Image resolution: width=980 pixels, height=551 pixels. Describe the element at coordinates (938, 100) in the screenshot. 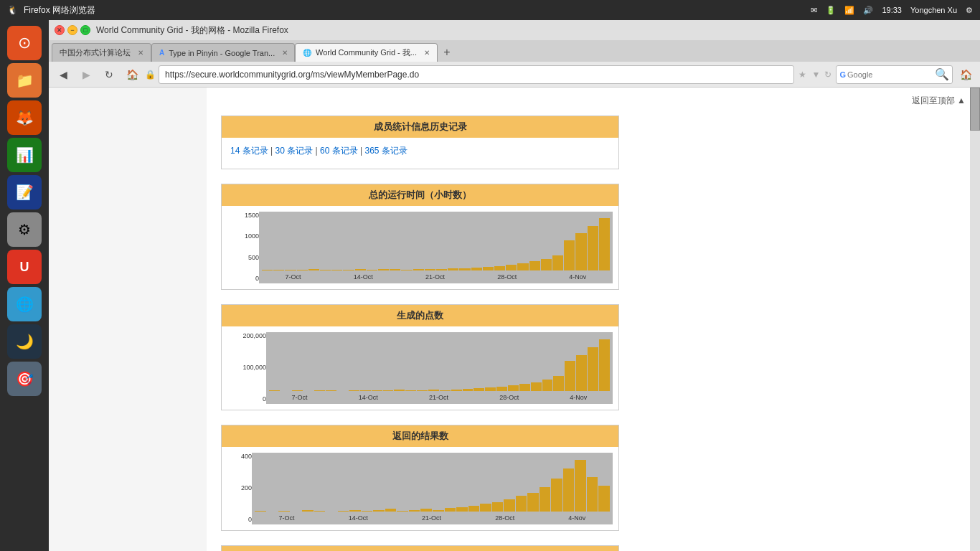

I see `back-to-top-link: 返回至顶部 ▲` at that location.